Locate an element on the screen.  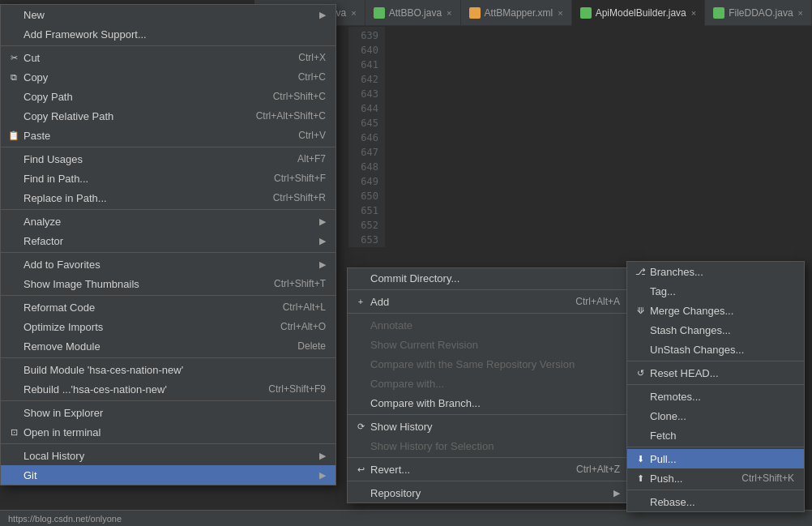
menu-item-unstash-changes---: UnStash Changes... is located at coordinates (716, 349).